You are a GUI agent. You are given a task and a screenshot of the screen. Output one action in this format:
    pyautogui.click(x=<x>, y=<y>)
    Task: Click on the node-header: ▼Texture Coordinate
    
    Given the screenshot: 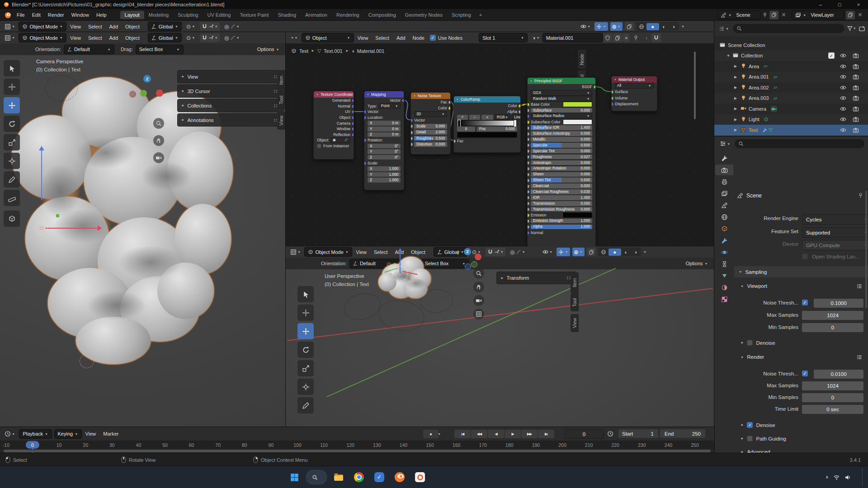 What is the action you would take?
    pyautogui.click(x=334, y=94)
    